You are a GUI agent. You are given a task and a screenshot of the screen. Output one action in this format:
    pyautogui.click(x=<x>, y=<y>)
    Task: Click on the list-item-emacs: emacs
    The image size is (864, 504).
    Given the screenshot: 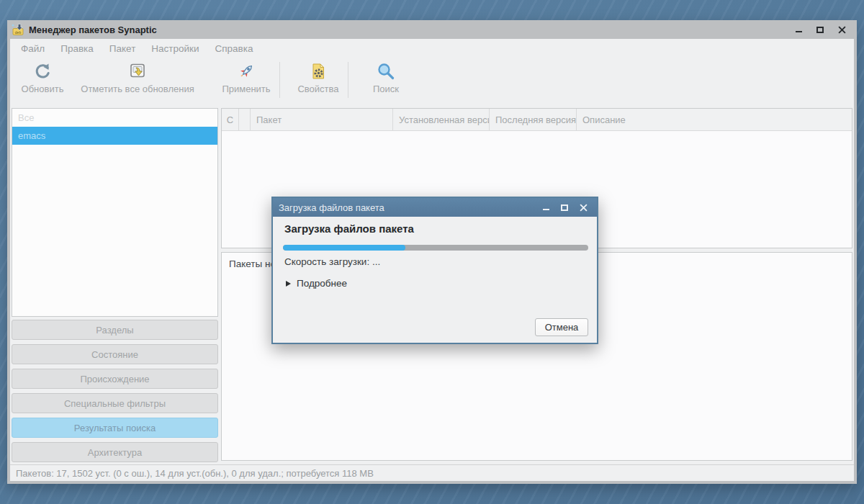 What is the action you would take?
    pyautogui.click(x=115, y=135)
    